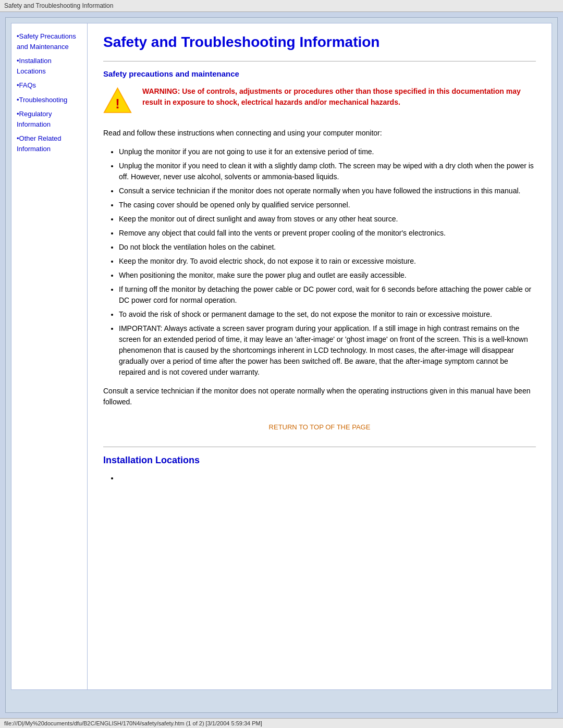 The height and width of the screenshot is (728, 563). I want to click on top-divider, so click(320, 61).